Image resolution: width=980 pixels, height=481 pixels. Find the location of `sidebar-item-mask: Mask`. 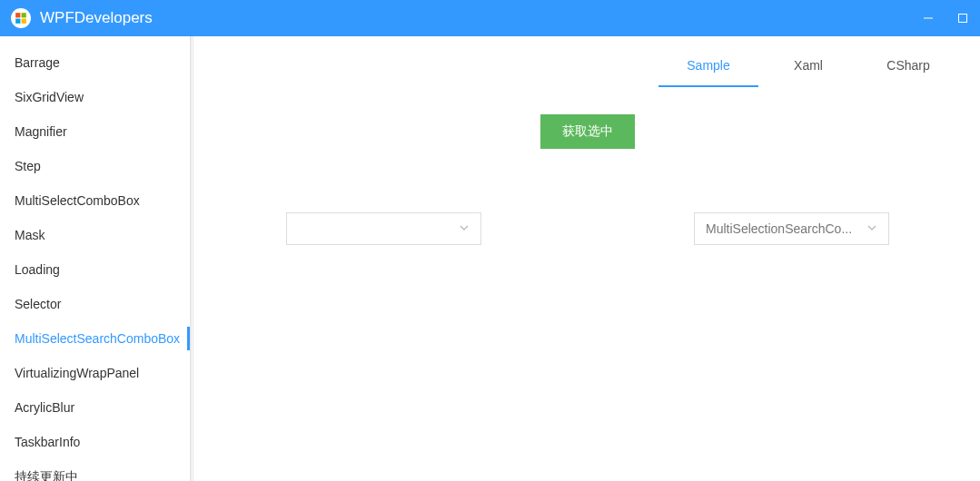

sidebar-item-mask: Mask is located at coordinates (94, 235).